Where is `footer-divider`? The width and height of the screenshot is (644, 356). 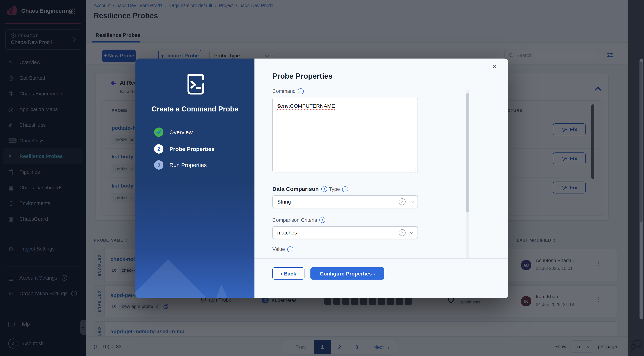
footer-divider is located at coordinates (382, 259).